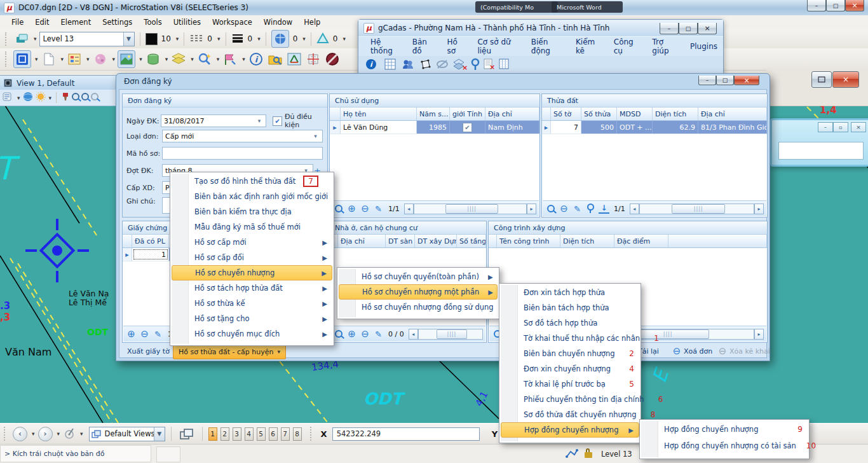 The height and width of the screenshot is (463, 868). What do you see at coordinates (570, 430) in the screenshot?
I see `menu-item-hop-dong-chuyen-nhuong: Hợp đồng chuyển nhượng▶` at bounding box center [570, 430].